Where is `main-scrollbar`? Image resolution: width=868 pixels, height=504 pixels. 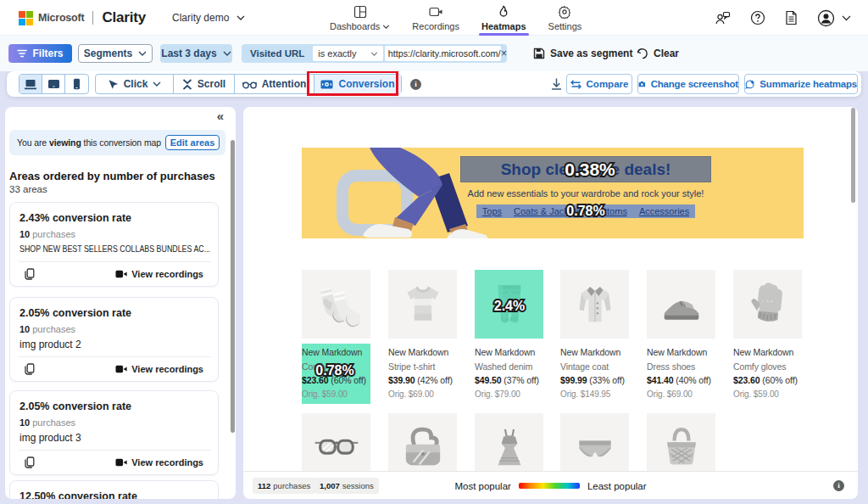
main-scrollbar is located at coordinates (853, 155).